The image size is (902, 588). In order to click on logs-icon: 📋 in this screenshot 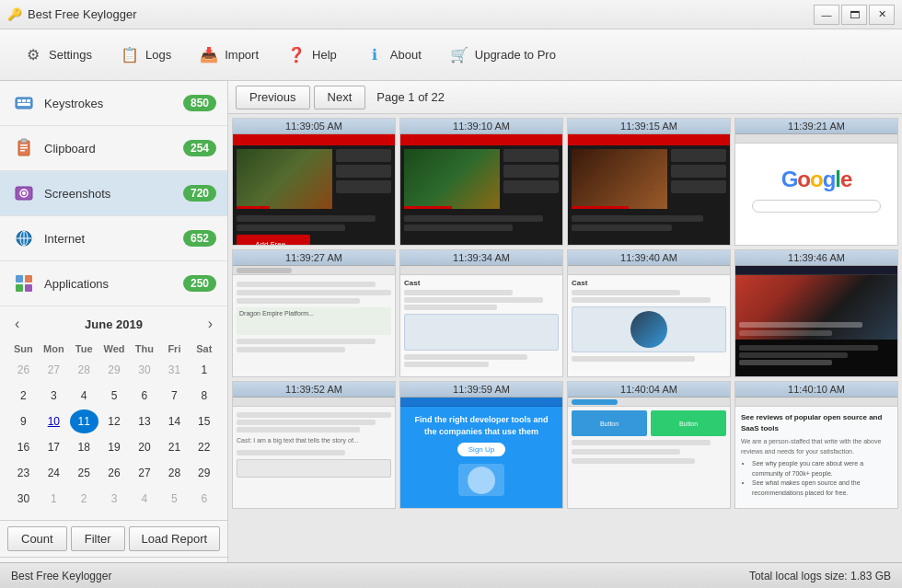, I will do `click(130, 55)`.